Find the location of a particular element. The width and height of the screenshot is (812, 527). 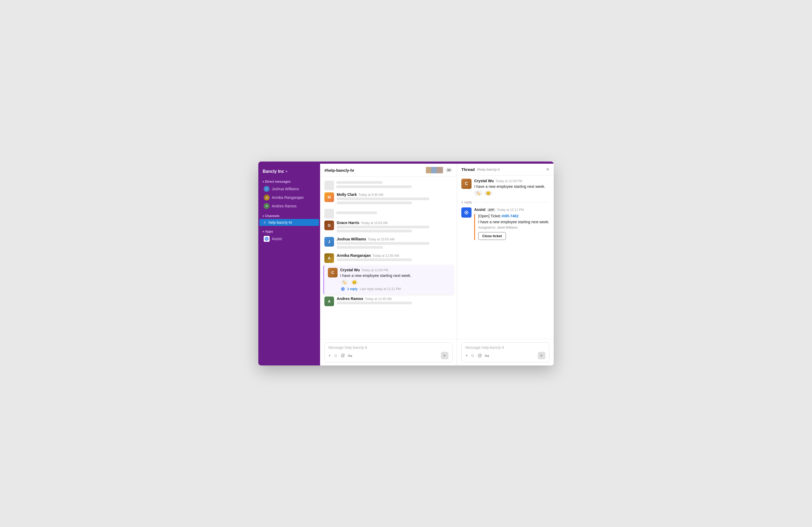

skeleton-line is located at coordinates (374, 187).